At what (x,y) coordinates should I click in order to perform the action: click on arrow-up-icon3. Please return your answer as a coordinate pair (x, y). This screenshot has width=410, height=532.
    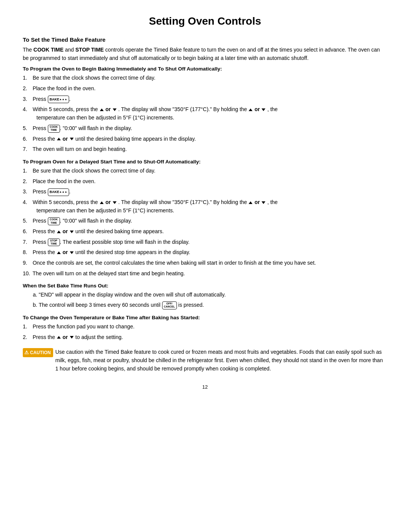
    Looking at the image, I should click on (59, 139).